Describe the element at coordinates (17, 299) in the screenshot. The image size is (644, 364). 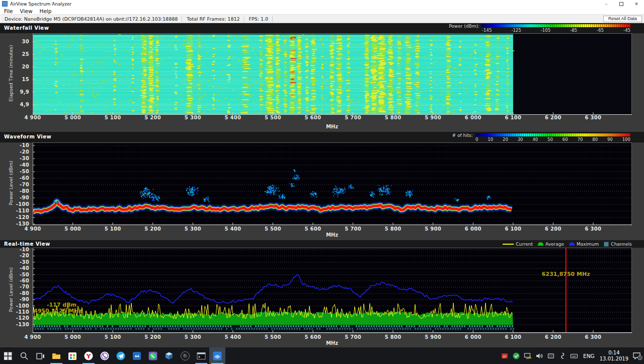
I see `y-tick-label: -90` at that location.